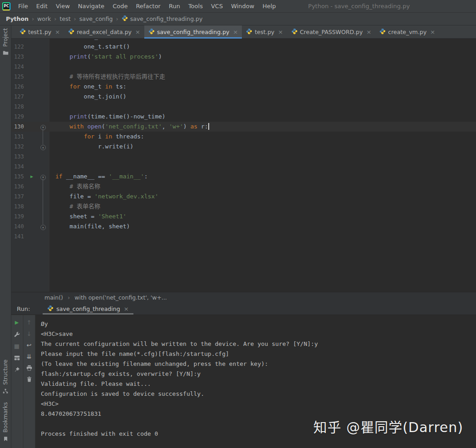 The height and width of the screenshot is (448, 476). Describe the element at coordinates (19, 226) in the screenshot. I see `line-number: 140` at that location.